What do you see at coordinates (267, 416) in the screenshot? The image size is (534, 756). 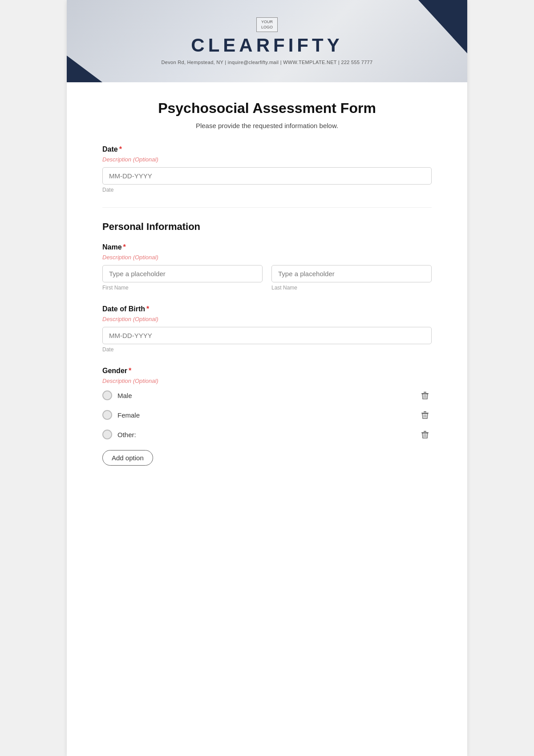 I see `gender-field-group: Gender* Description (Optional) Male` at bounding box center [267, 416].